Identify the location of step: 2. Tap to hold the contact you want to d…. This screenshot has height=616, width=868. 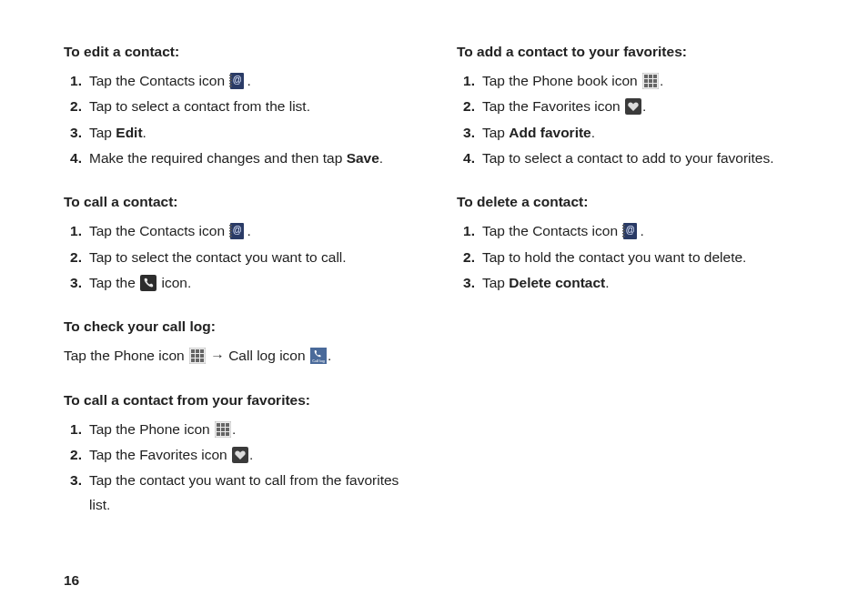
(635, 258).